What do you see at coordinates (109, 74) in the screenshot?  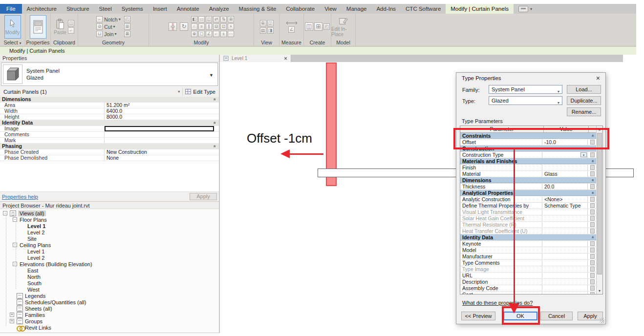 I see `type-selector: System Panel Glazed ▼` at bounding box center [109, 74].